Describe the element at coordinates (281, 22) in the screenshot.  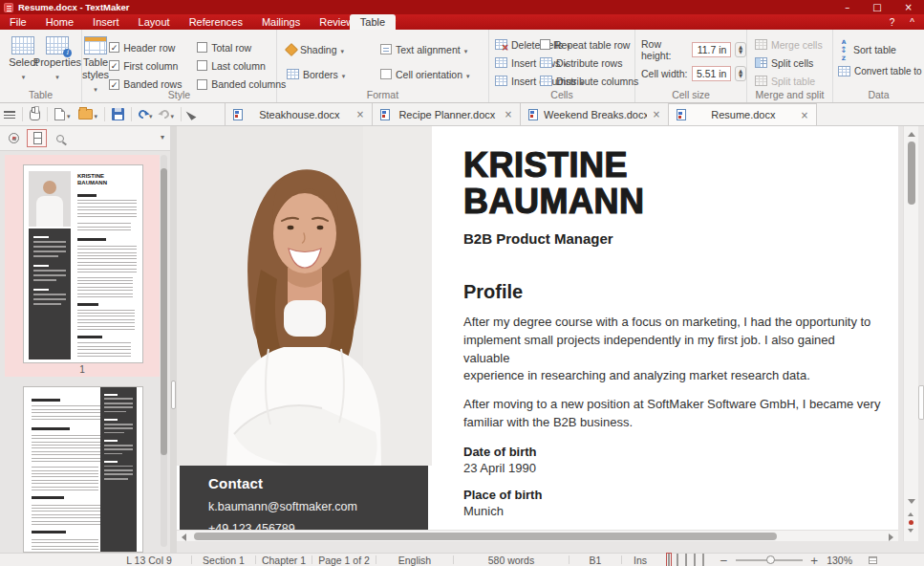
I see `menu-mailings: Mailings` at that location.